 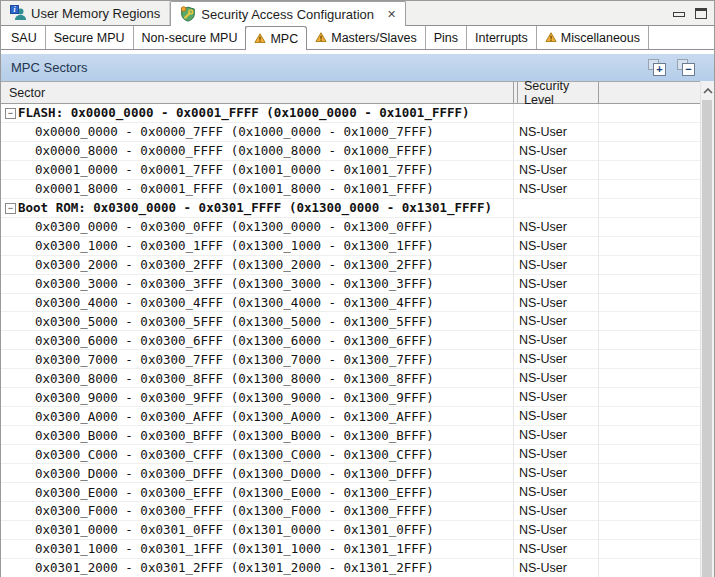 I want to click on subtab-mpc: MPC, so click(x=276, y=38).